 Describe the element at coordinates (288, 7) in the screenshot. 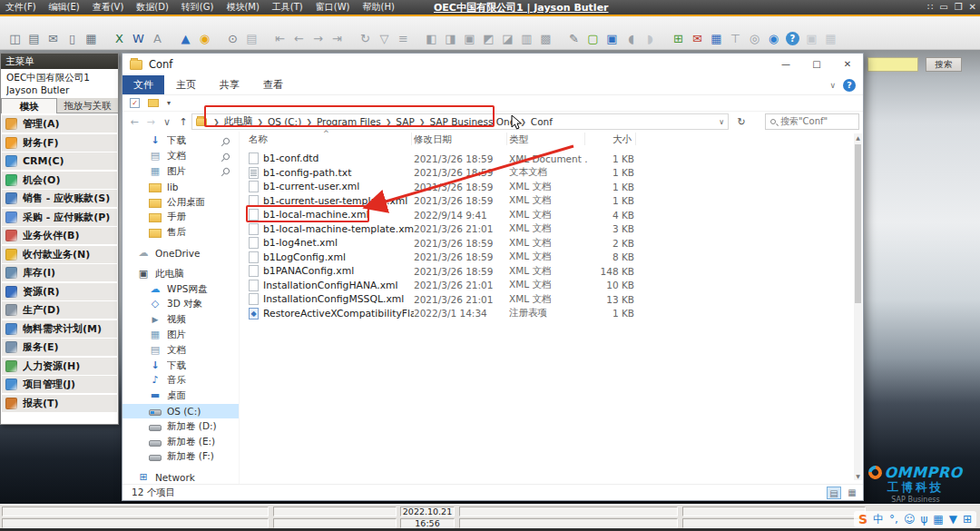

I see `menu-item: 工具(T)` at that location.